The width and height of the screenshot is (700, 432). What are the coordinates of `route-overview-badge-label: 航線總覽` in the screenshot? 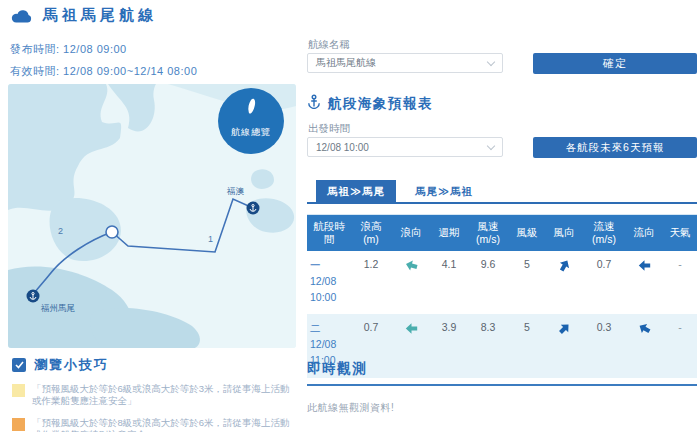 It's located at (251, 132).